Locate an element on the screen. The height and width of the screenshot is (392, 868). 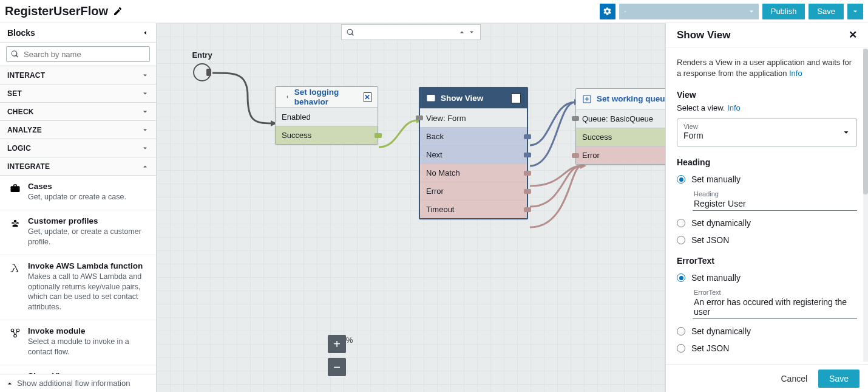
category-check: CHECK is located at coordinates (78, 112).